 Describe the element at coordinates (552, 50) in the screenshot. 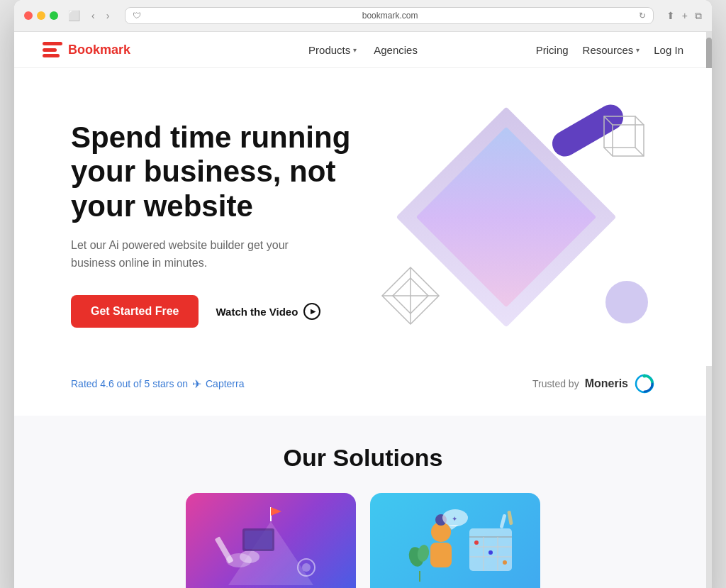

I see `nav-pricing: Pricing` at that location.